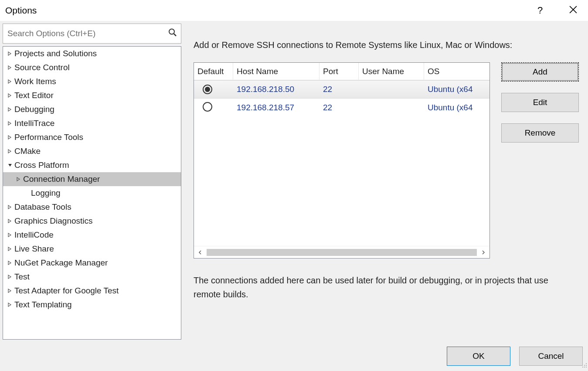 The image size is (588, 371). Describe the element at coordinates (34, 123) in the screenshot. I see `tree-item-label: IntelliTrace` at that location.